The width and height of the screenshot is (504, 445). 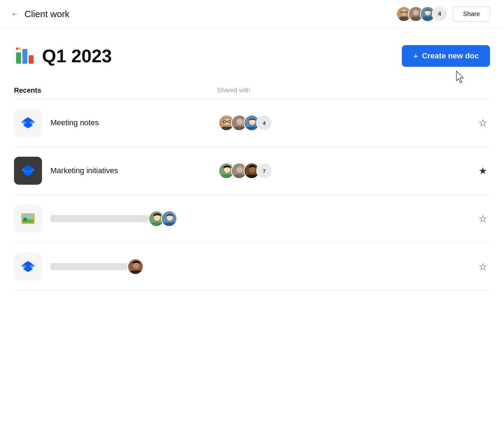 What do you see at coordinates (483, 267) in the screenshot?
I see `star-button-4: ☆` at bounding box center [483, 267].